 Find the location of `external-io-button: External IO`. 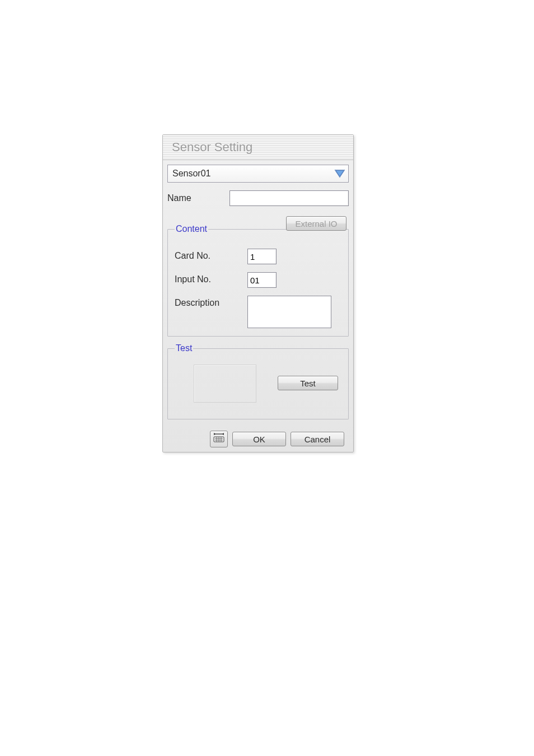

external-io-button: External IO is located at coordinates (316, 223).